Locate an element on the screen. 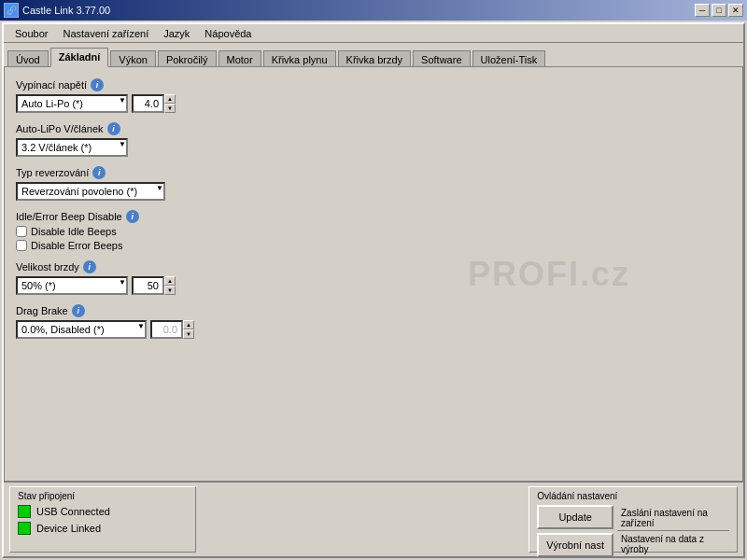  reverzovani-select: Reverzování povoleno (*) is located at coordinates (91, 191).